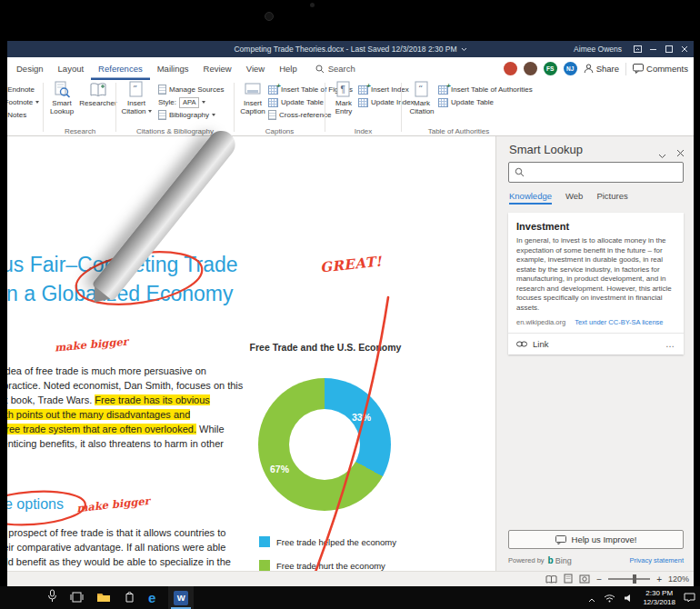  I want to click on mark-entry-icon: ¶, so click(344, 90).